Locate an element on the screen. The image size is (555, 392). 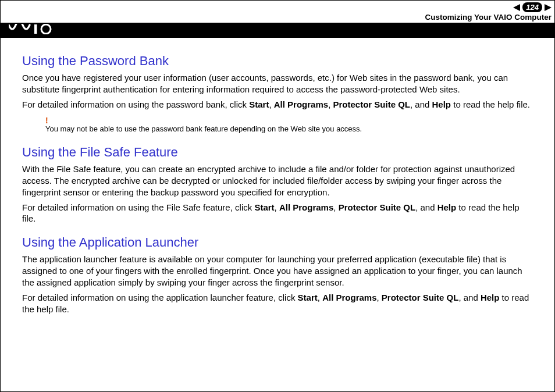
body-text: With the File Safe feature, you can crea… is located at coordinates (278, 181).